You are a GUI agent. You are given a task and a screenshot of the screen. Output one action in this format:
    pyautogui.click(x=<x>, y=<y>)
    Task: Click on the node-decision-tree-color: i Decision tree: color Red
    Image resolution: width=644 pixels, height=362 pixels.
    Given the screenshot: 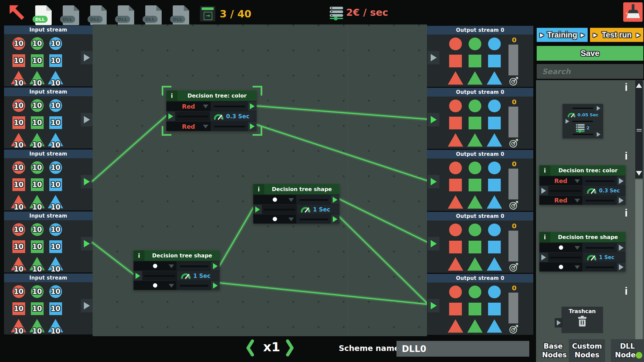 What is the action you would take?
    pyautogui.click(x=211, y=111)
    